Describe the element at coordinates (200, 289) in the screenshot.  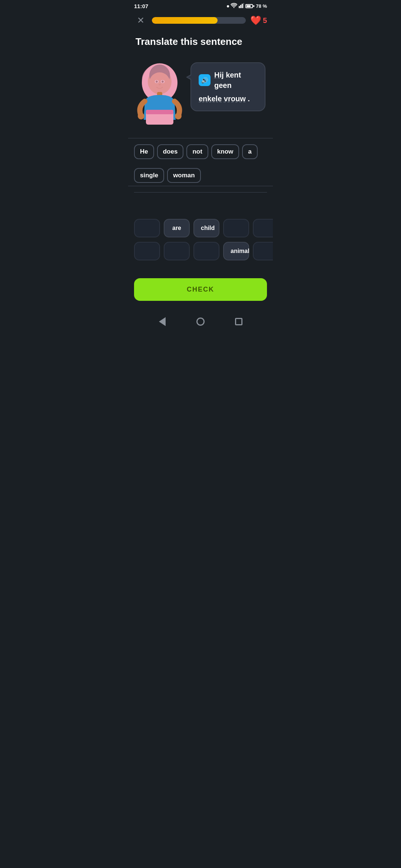
I see `check-button: CHECK` at that location.